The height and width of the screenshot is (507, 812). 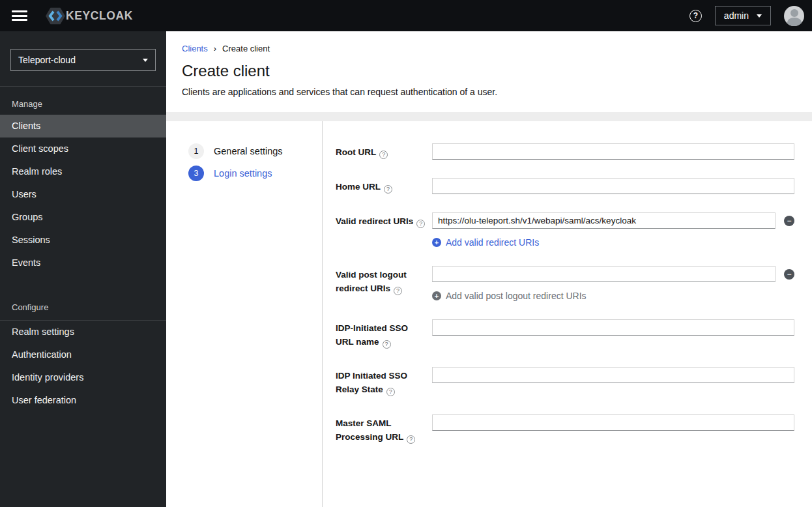 I want to click on home-url-input, so click(x=613, y=186).